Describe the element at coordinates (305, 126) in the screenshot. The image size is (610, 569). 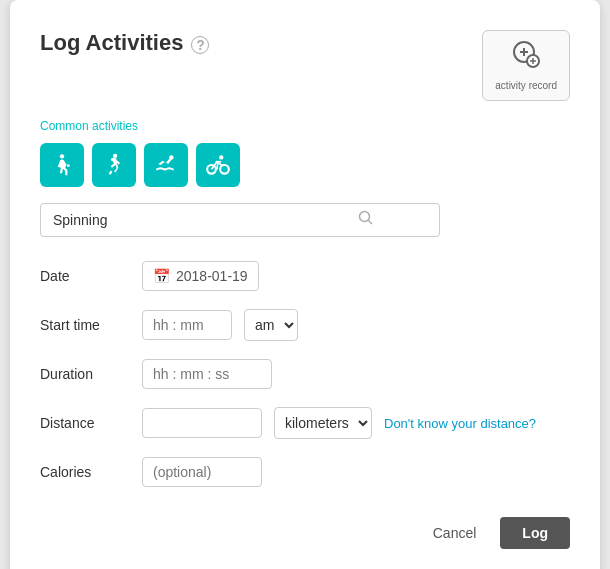
I see `common-activities-label: Common activities` at that location.